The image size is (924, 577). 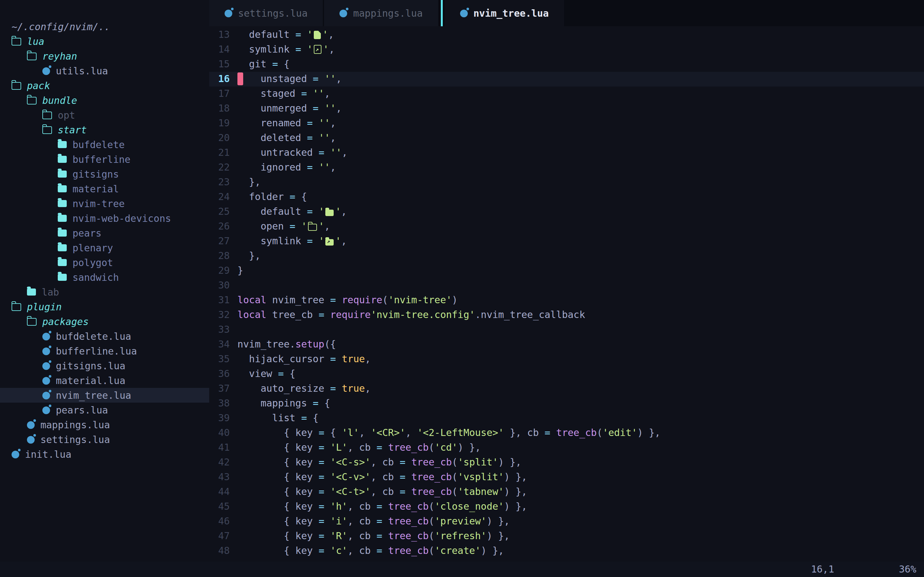 What do you see at coordinates (105, 321) in the screenshot?
I see `tree-item-packages: packages` at bounding box center [105, 321].